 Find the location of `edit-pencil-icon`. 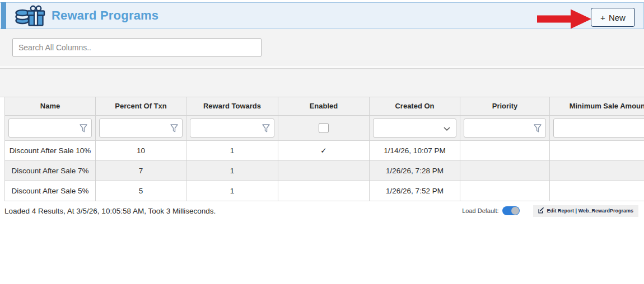

edit-pencil-icon is located at coordinates (541, 211).